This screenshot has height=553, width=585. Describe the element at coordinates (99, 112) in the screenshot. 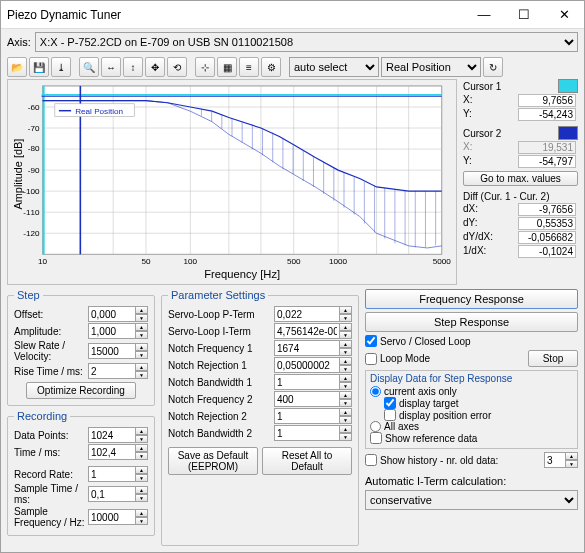

I see `svg-text: Real Position` at that location.